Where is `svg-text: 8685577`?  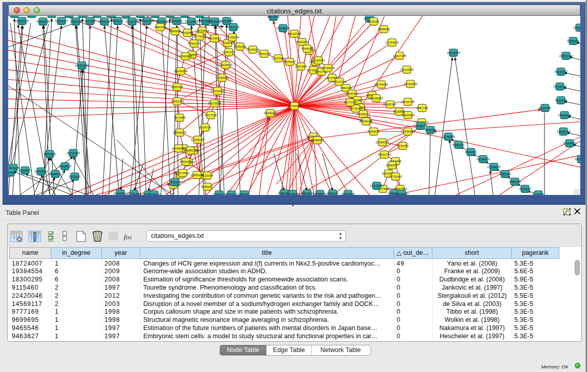
svg-text: 8685577 is located at coordinates (207, 187).